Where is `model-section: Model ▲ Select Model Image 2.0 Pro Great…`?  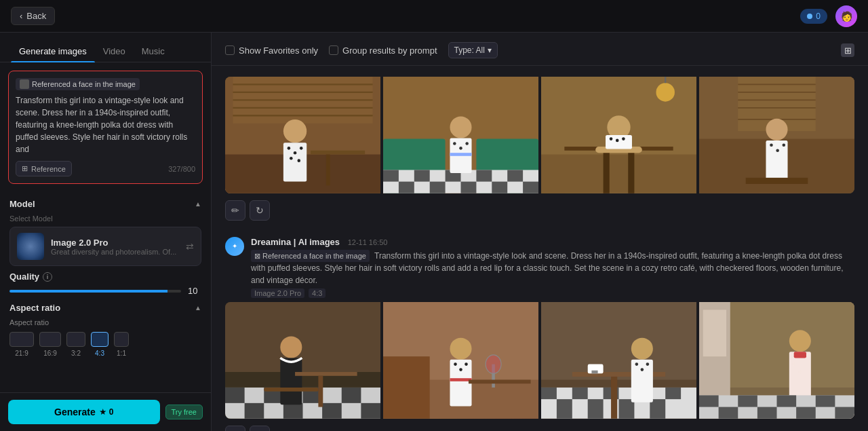 model-section: Model ▲ Select Model Image 2.0 Pro Great… is located at coordinates (106, 229).